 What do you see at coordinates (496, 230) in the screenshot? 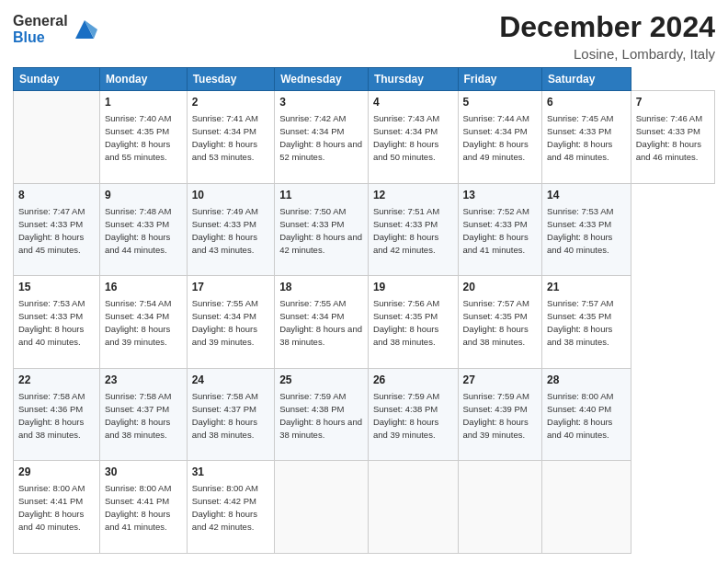
I see `day-info: Sunrise: 7:52 AMSunset: 4:33 PMDaylight:…` at bounding box center [496, 230].